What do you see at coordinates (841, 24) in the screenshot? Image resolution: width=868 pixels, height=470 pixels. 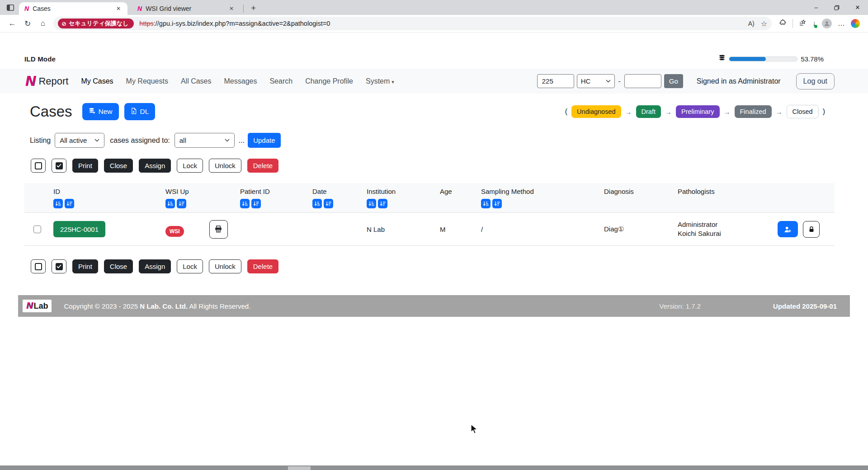 I see `settings-more-icon: …` at bounding box center [841, 24].